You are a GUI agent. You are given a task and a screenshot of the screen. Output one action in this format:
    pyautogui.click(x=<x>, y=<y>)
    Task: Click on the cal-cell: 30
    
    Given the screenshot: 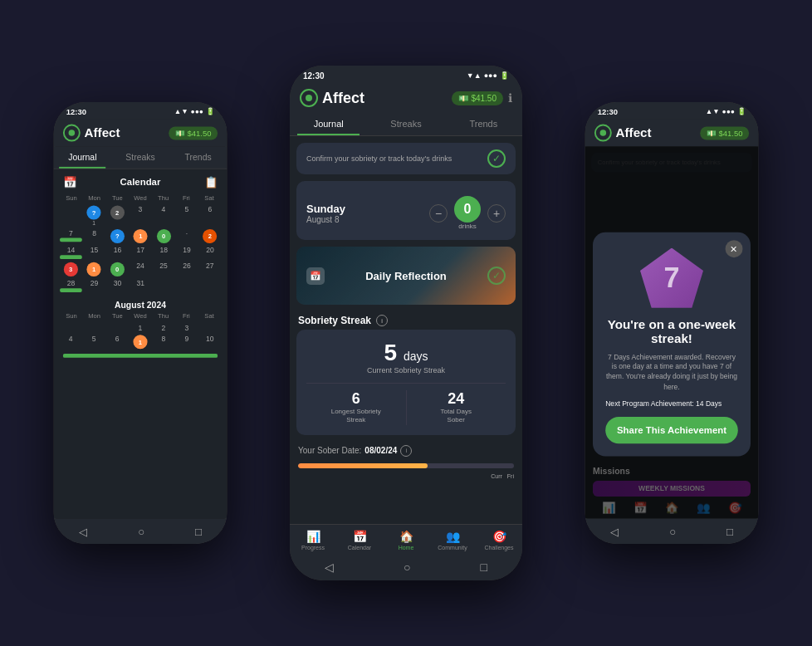 What is the action you would take?
    pyautogui.click(x=117, y=286)
    